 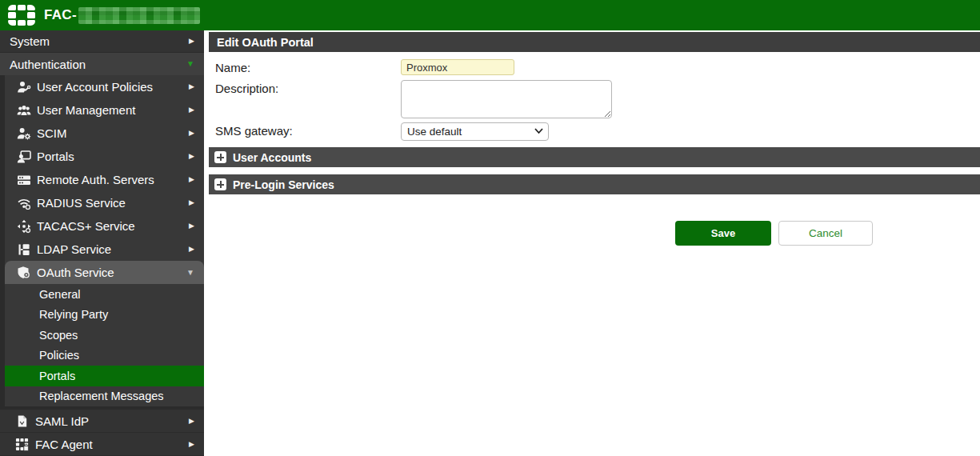 What do you see at coordinates (594, 157) in the screenshot?
I see `section-user-accounts: User Accounts` at bounding box center [594, 157].